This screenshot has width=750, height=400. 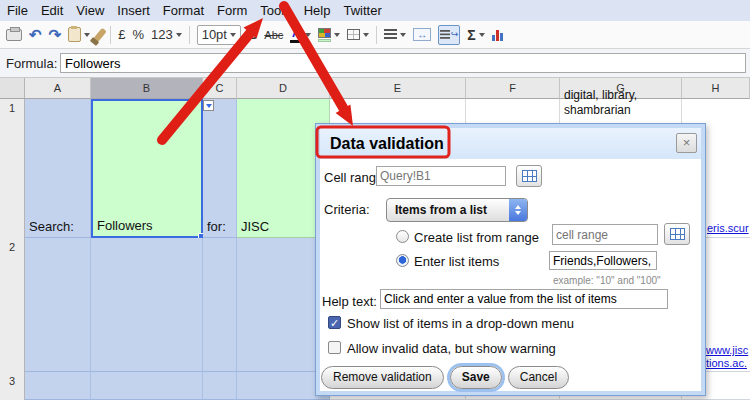 I want to click on formulas-button: Σ, so click(x=476, y=35).